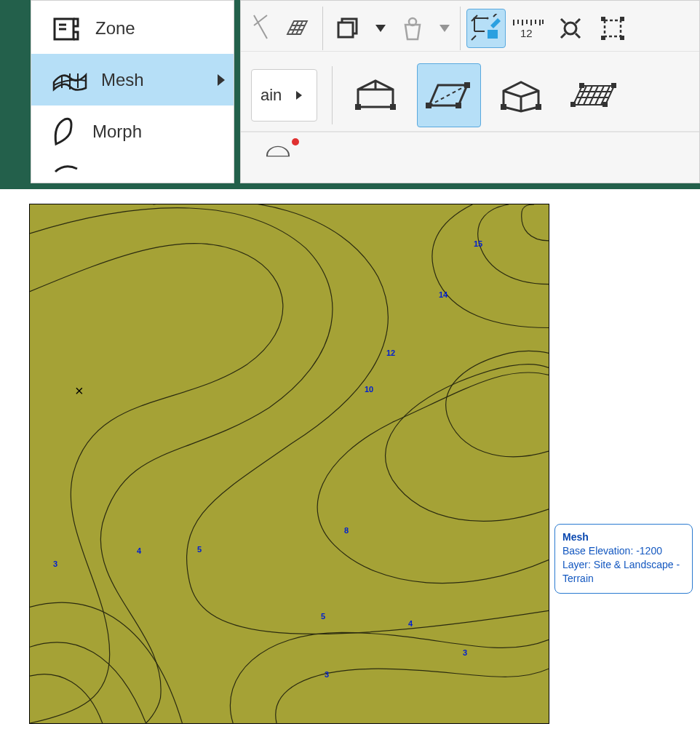 The width and height of the screenshot is (700, 745). Describe the element at coordinates (527, 33) in the screenshot. I see `svg-text: 12` at that location.